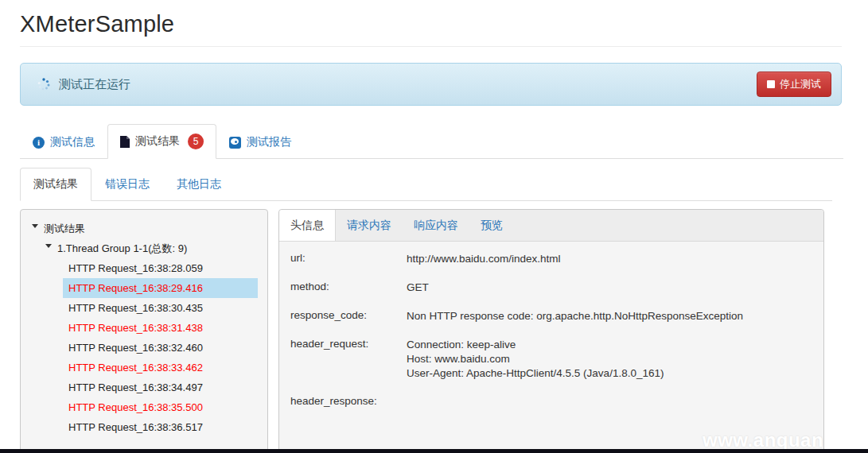 The width and height of the screenshot is (868, 453). I want to click on detail-tab-request-content: 请求内容, so click(369, 226).